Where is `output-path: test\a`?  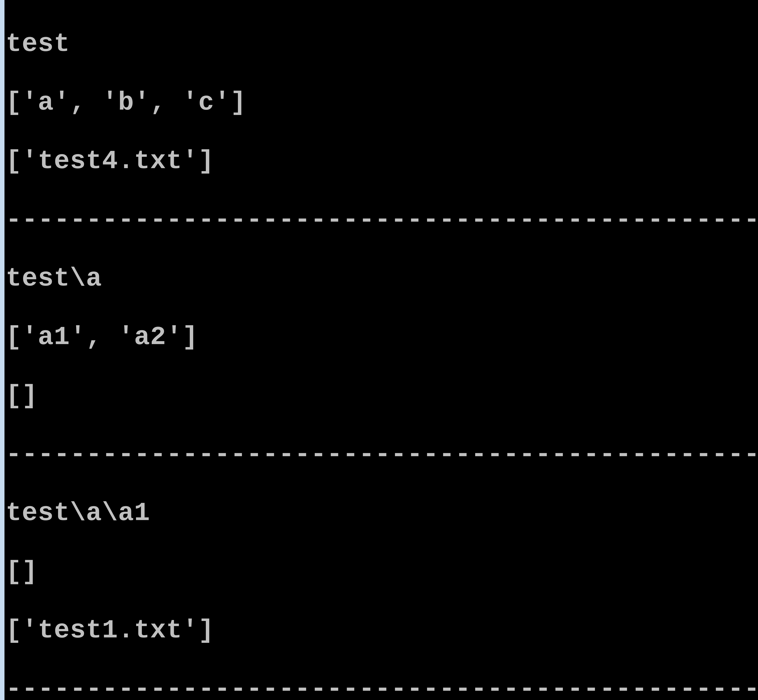
output-path: test\a is located at coordinates (381, 279).